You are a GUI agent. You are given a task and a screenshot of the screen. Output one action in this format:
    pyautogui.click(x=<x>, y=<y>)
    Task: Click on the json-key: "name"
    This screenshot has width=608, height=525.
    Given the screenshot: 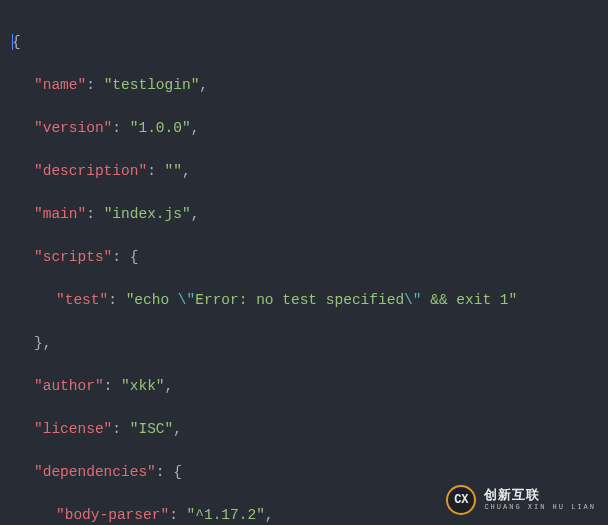 What is the action you would take?
    pyautogui.click(x=60, y=85)
    